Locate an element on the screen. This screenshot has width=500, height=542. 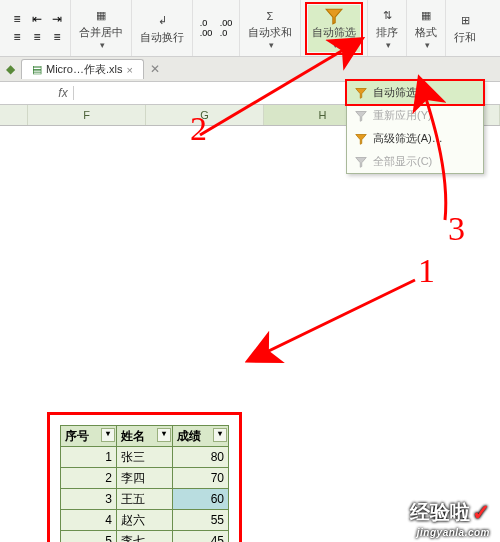
col-score-label: 成绩 is located at coordinates (189, 436).